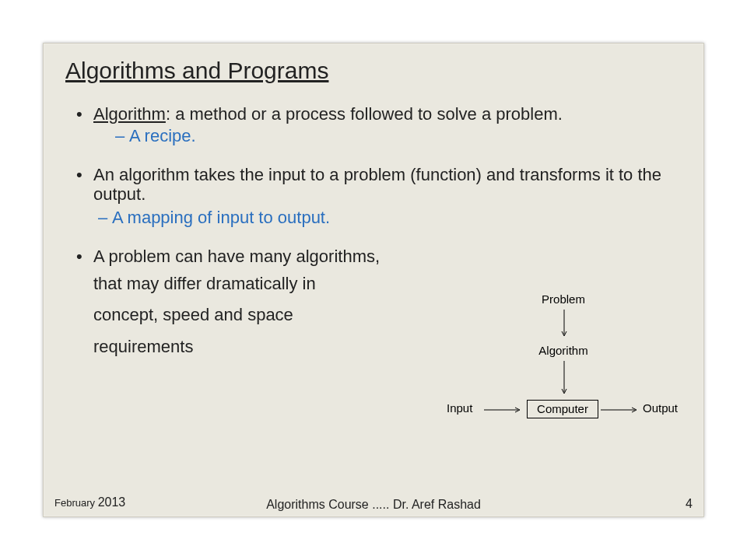 The width and height of the screenshot is (747, 560). What do you see at coordinates (374, 257) in the screenshot?
I see `bullet-list-2: A problem can have many algorithms,` at bounding box center [374, 257].